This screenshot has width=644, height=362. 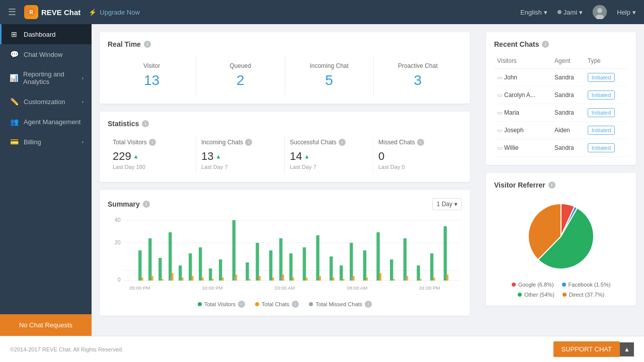 I want to click on visitor-cell: ▭Joseph, so click(x=523, y=131).